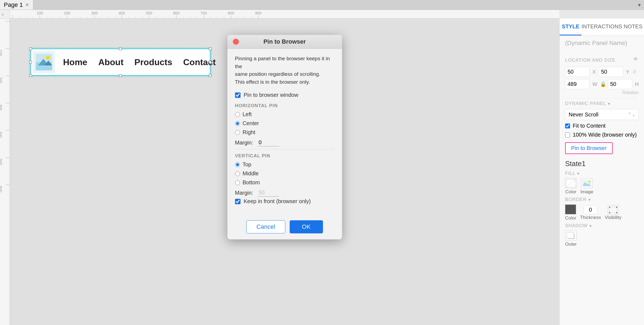 The height and width of the screenshot is (325, 644). I want to click on radio-center-label: Center, so click(251, 123).